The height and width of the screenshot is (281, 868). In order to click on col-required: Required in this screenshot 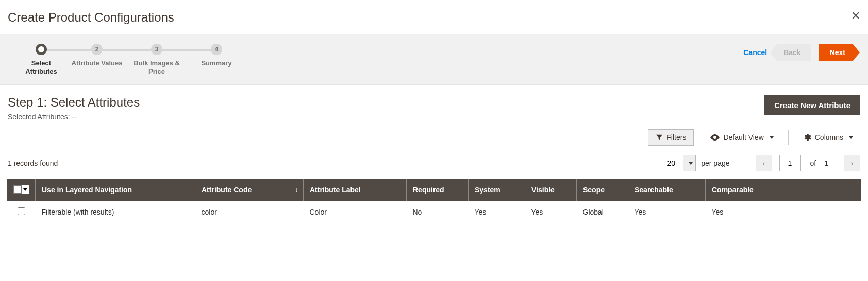, I will do `click(438, 190)`.